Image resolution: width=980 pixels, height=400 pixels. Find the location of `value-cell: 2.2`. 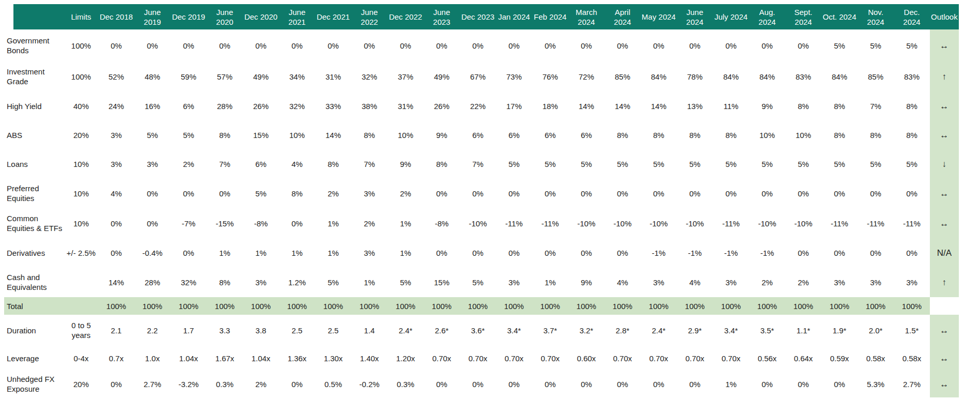

value-cell: 2.2 is located at coordinates (152, 330).